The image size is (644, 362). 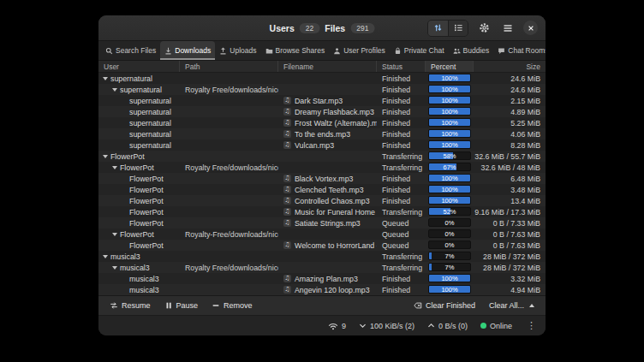 I want to click on close-window-button, so click(x=531, y=27).